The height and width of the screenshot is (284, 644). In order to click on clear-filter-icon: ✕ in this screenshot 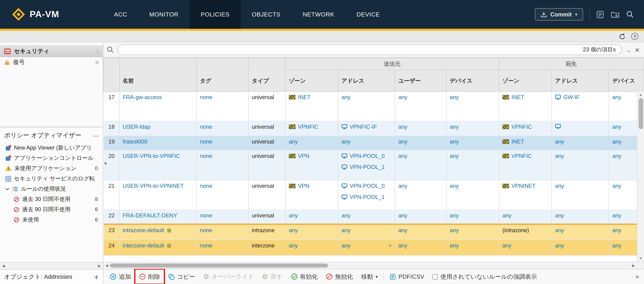, I will do `click(637, 50)`.